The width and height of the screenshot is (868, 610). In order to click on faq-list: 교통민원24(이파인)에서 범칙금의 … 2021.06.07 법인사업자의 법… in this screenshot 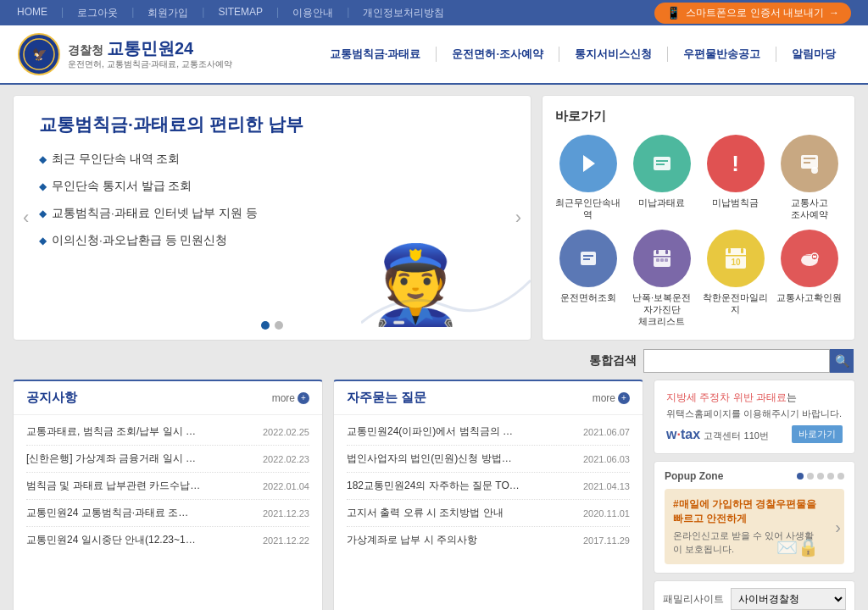, I will do `click(488, 486)`.